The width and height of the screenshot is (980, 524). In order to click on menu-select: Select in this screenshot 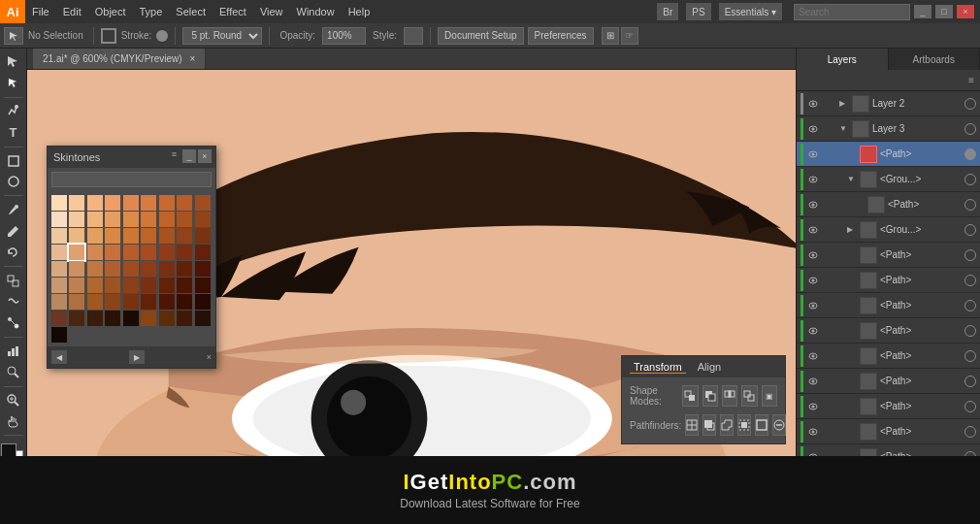, I will do `click(190, 12)`.